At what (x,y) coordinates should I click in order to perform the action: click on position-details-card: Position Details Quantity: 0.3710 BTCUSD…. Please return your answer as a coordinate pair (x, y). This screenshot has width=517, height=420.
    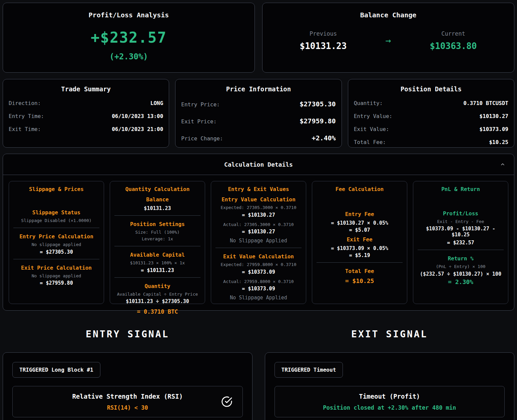
    Looking at the image, I should click on (431, 113).